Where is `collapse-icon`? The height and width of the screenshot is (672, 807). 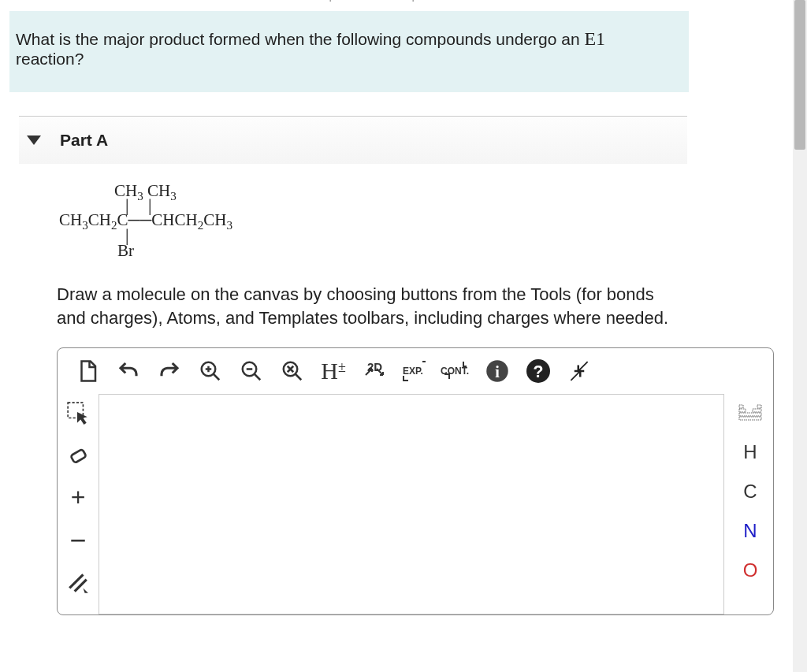 collapse-icon is located at coordinates (34, 140).